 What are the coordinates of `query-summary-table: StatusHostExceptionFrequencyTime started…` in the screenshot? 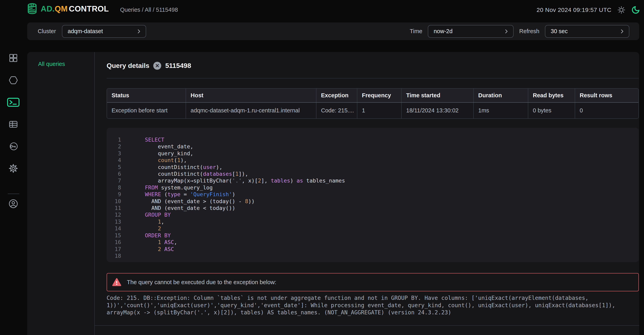 It's located at (372, 104).